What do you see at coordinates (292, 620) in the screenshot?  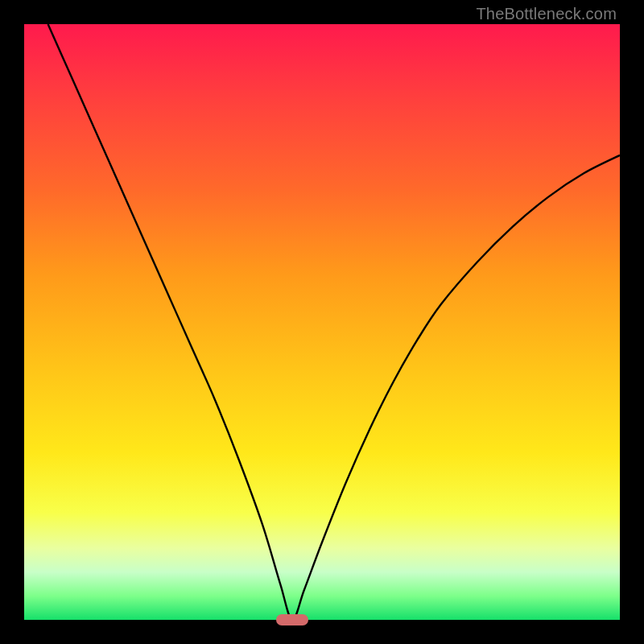 I see `minimum-marker` at bounding box center [292, 620].